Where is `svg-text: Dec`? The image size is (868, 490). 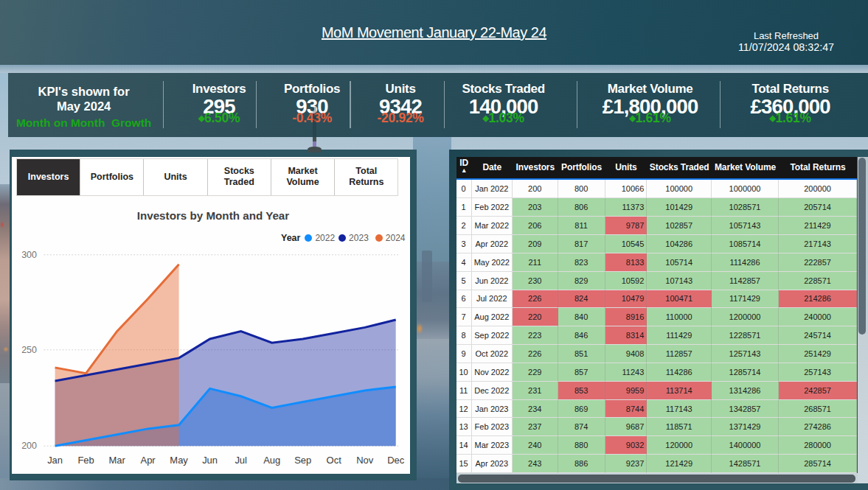
svg-text: Dec is located at coordinates (396, 460).